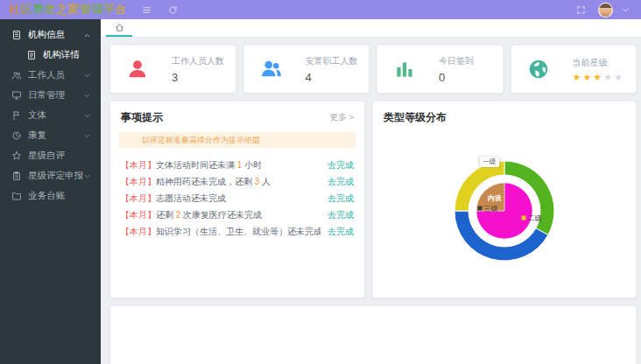  I want to click on stat-card-0: 工作人员人数3, so click(173, 69).